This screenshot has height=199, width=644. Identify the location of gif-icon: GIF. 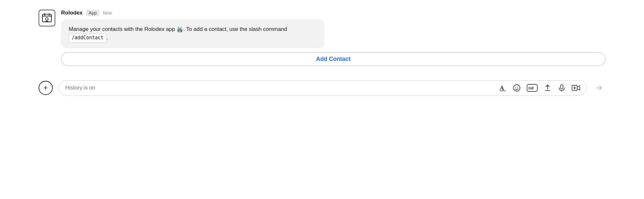
(532, 88).